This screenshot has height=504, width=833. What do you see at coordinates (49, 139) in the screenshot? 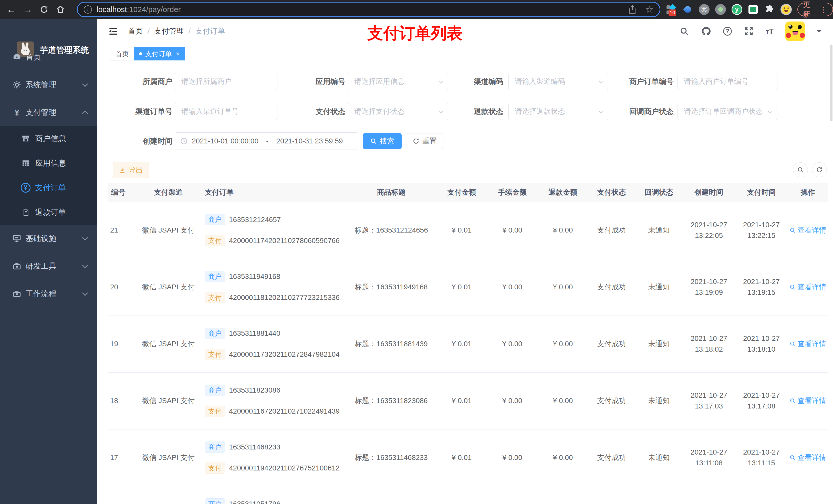
I see `sidebar-item-merchant-info: 商户信息` at bounding box center [49, 139].